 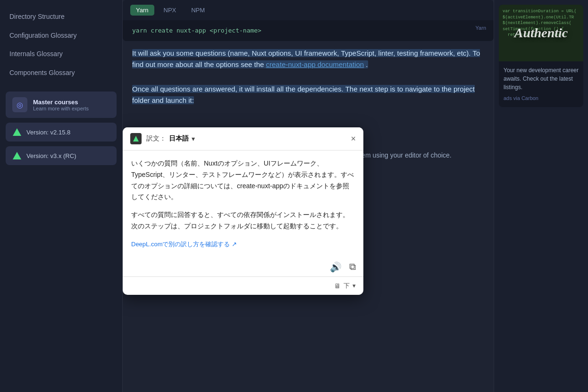 What do you see at coordinates (61, 36) in the screenshot?
I see `sidebar-item-configuration-glossary: Configuration Glossary` at bounding box center [61, 36].